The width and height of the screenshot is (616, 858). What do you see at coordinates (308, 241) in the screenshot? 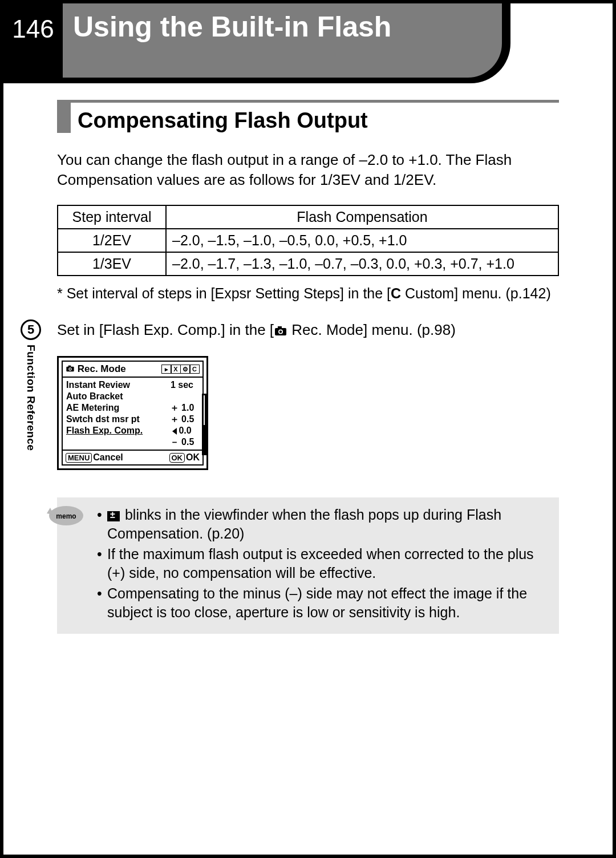
I see `compensation-table: Step interval Flash Compensation 1/2EV –…` at bounding box center [308, 241].